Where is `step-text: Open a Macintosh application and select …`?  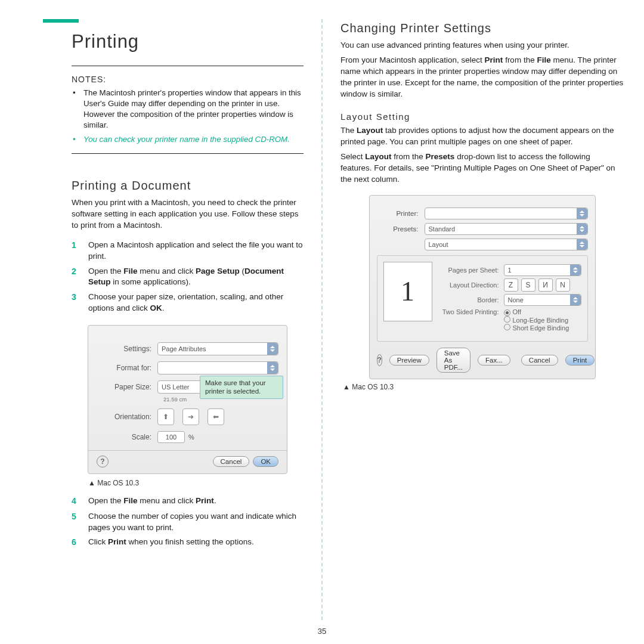 step-text: Open a Macintosh application and select … is located at coordinates (196, 251).